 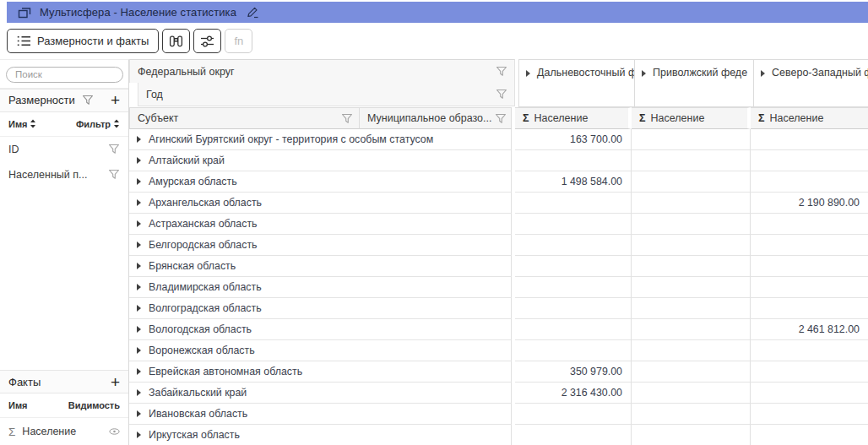 What do you see at coordinates (115, 100) in the screenshot?
I see `add-dimension-button: +` at bounding box center [115, 100].